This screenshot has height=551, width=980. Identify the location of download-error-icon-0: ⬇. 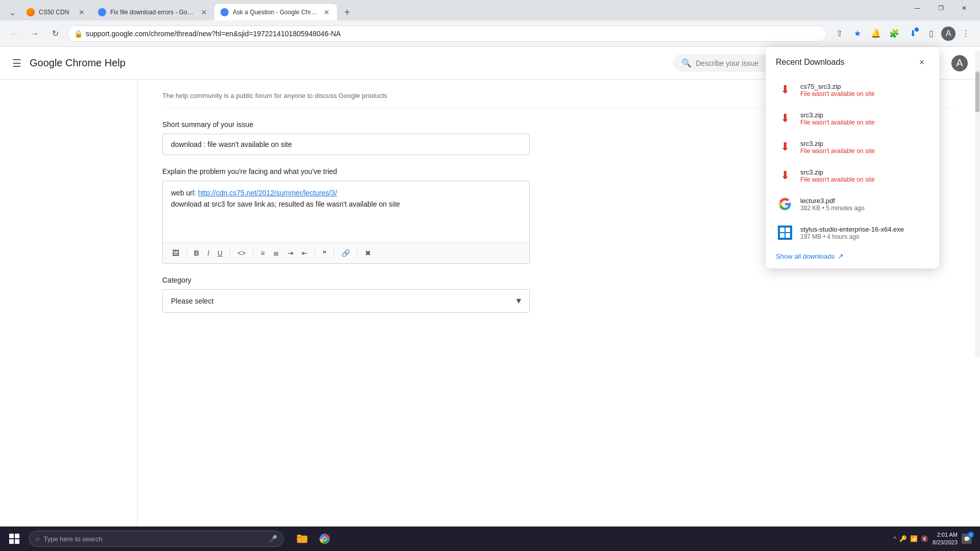
(785, 90).